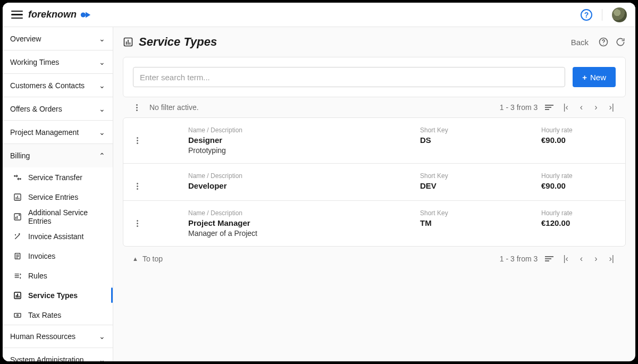 The height and width of the screenshot is (364, 638). I want to click on divider, so click(602, 15).